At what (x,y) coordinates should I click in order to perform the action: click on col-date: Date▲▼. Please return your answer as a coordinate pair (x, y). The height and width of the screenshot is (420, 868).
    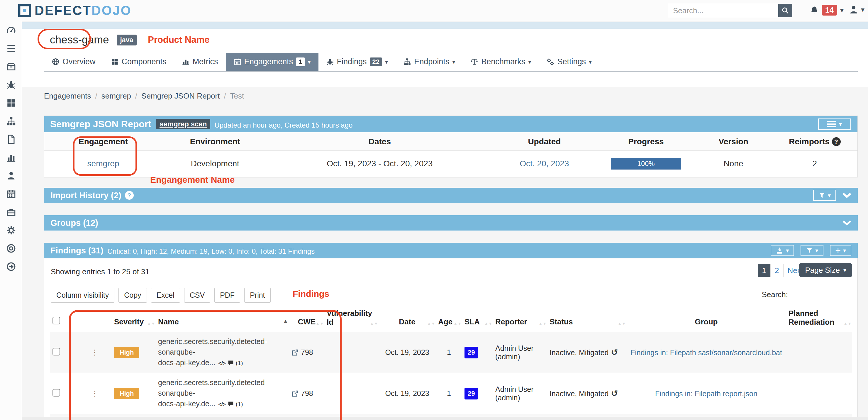
    Looking at the image, I should click on (407, 319).